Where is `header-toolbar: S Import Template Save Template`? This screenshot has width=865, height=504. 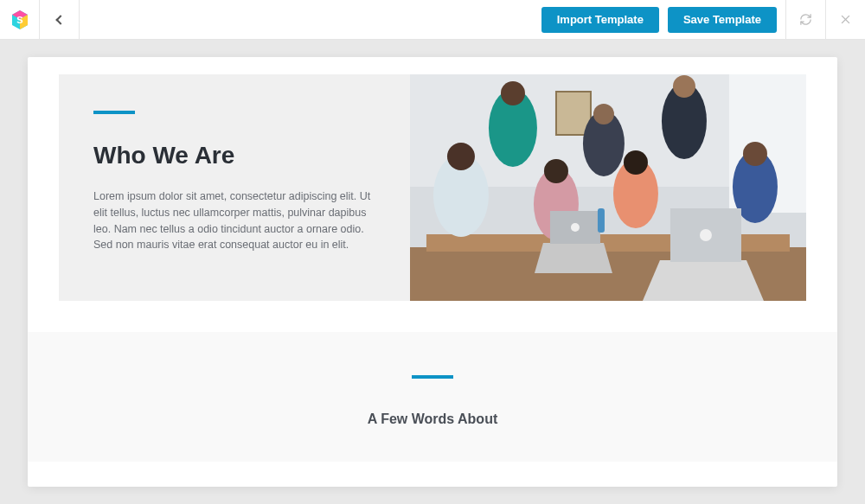 header-toolbar: S Import Template Save Template is located at coordinates (432, 20).